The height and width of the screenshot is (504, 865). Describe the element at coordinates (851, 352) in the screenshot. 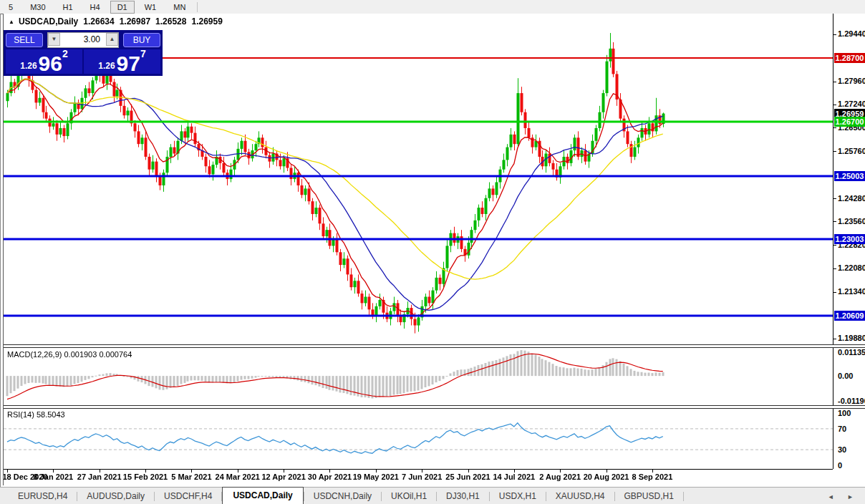

I see `macd-axis-label: 0.01135` at that location.